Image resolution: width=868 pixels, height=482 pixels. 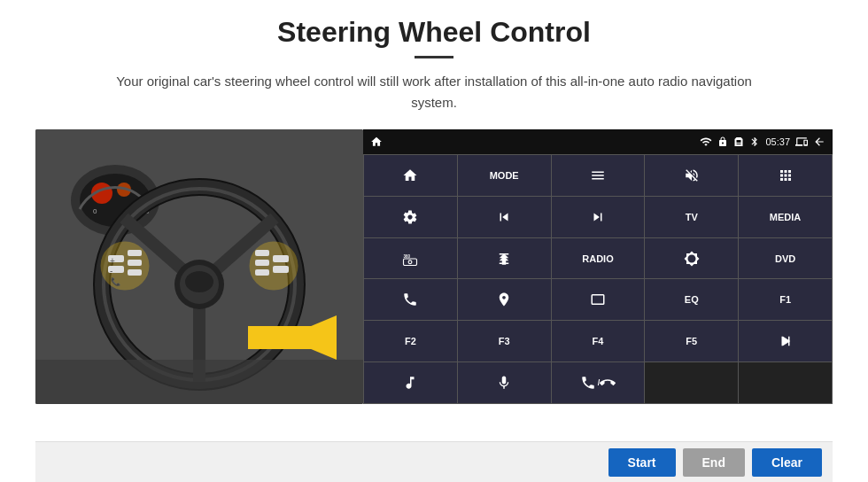 I want to click on btn-playpause, so click(x=785, y=341).